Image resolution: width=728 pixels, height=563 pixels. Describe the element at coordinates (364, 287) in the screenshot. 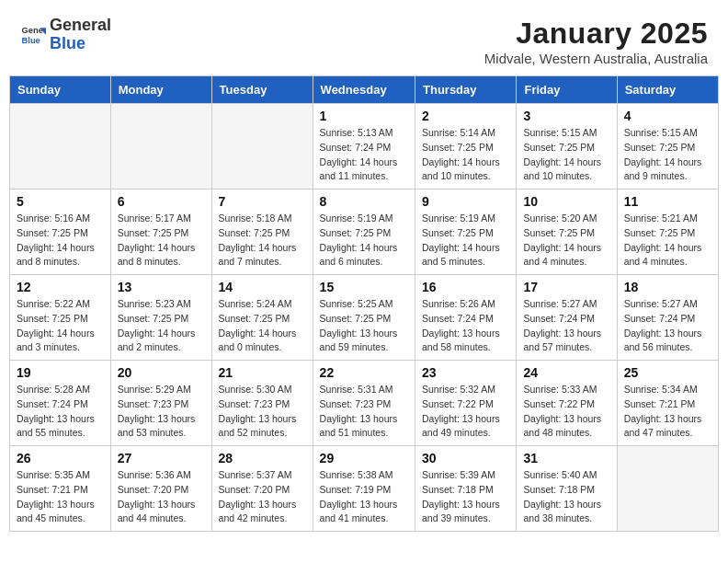

I see `cell-day-number: 15` at that location.